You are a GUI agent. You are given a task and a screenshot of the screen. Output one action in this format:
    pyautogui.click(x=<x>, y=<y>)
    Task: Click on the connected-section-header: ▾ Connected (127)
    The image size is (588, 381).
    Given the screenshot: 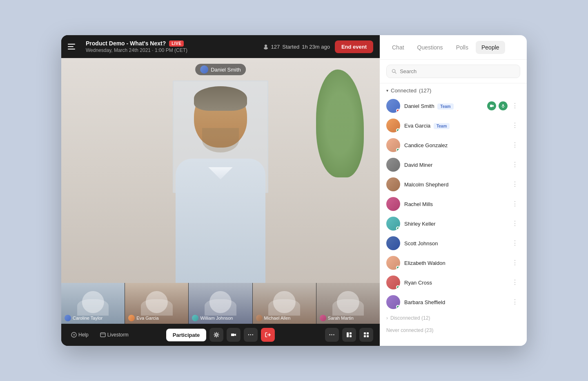 What is the action you would take?
    pyautogui.click(x=453, y=90)
    